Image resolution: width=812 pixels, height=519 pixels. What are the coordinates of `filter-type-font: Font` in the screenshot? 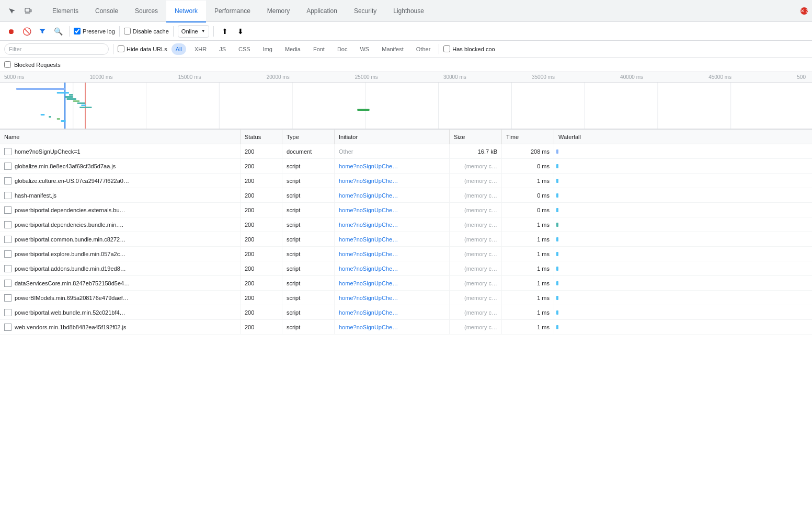 It's located at (319, 49).